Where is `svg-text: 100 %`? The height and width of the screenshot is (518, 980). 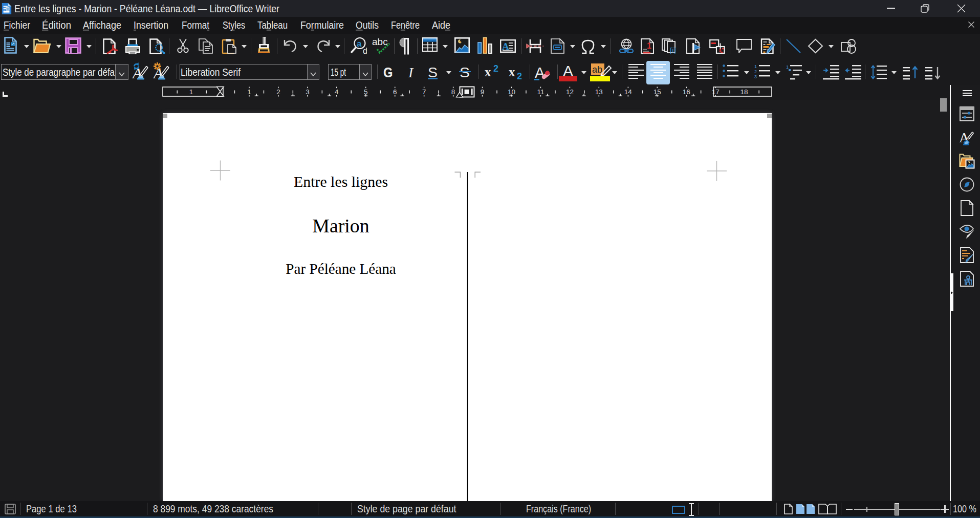 svg-text: 100 % is located at coordinates (965, 509).